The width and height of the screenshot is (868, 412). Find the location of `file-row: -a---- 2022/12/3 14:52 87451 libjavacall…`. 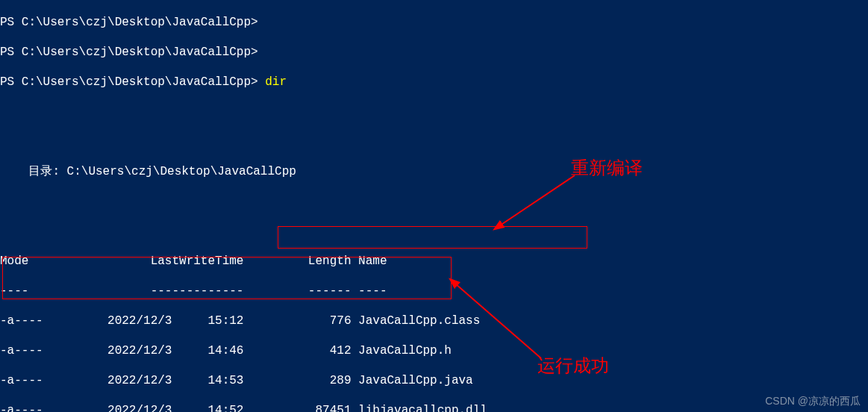

file-row: -a---- 2022/12/3 14:52 87451 libjavacall… is located at coordinates (434, 408).